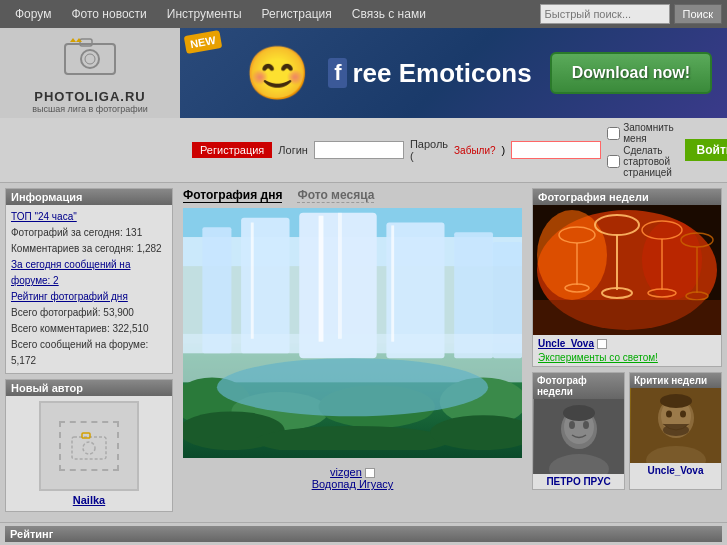  What do you see at coordinates (627, 197) in the screenshot?
I see `week-photo-title: Фотография недели` at bounding box center [627, 197].